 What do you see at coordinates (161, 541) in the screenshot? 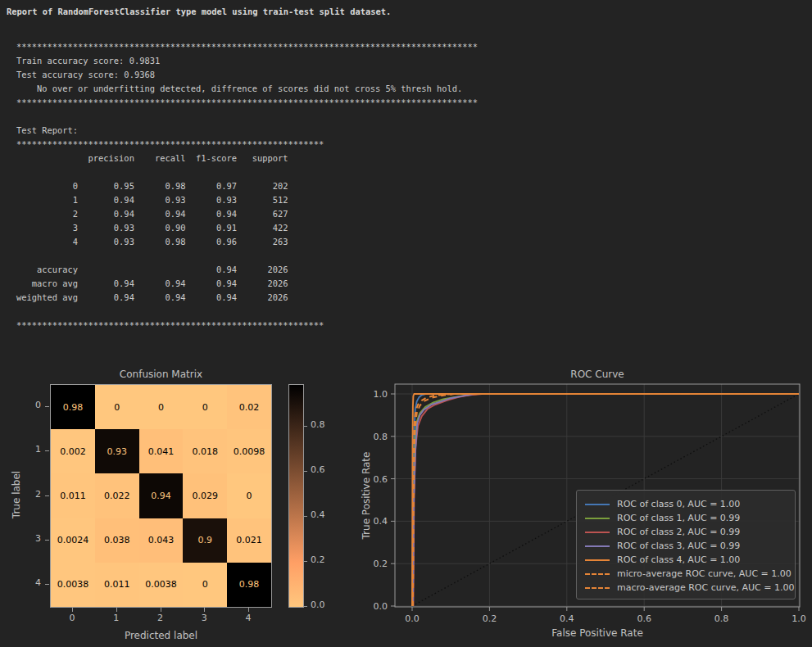
I see `confusion-matrix-cell: 0.043` at bounding box center [161, 541].